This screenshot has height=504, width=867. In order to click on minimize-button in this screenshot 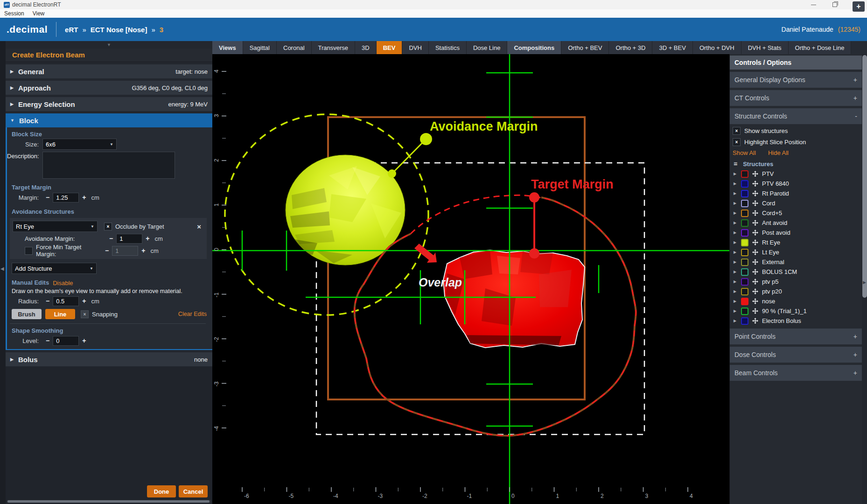, I will do `click(813, 5)`.